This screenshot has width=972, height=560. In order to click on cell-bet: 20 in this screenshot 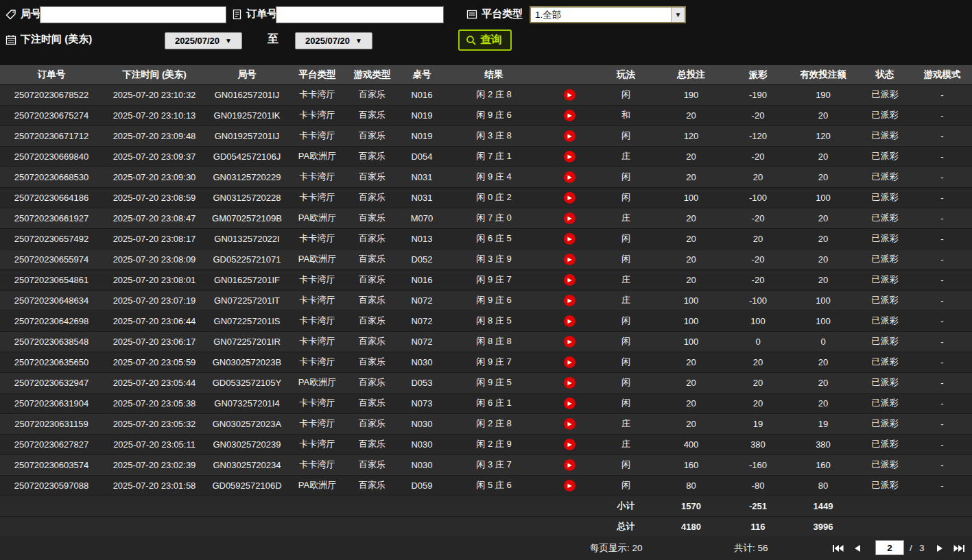, I will do `click(691, 280)`.